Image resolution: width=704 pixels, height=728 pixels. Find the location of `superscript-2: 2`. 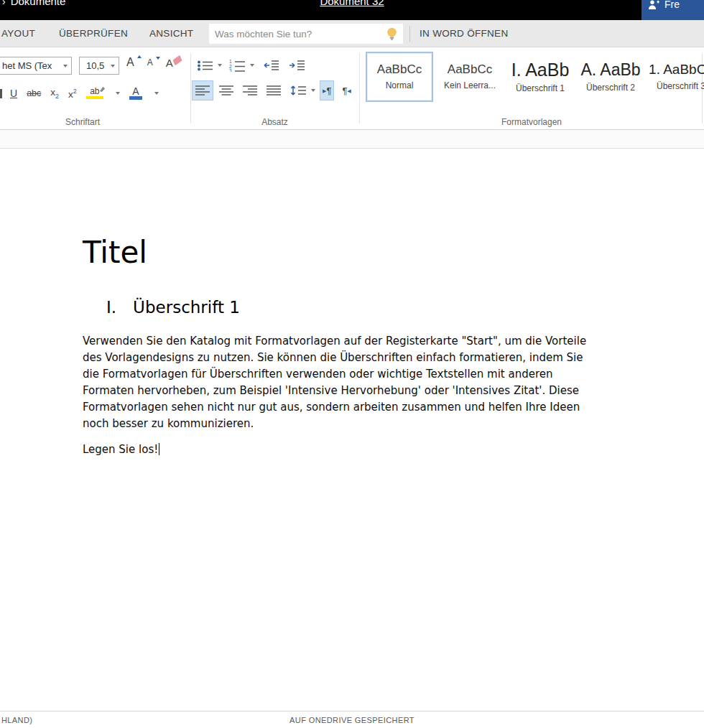

superscript-2: 2 is located at coordinates (75, 91).